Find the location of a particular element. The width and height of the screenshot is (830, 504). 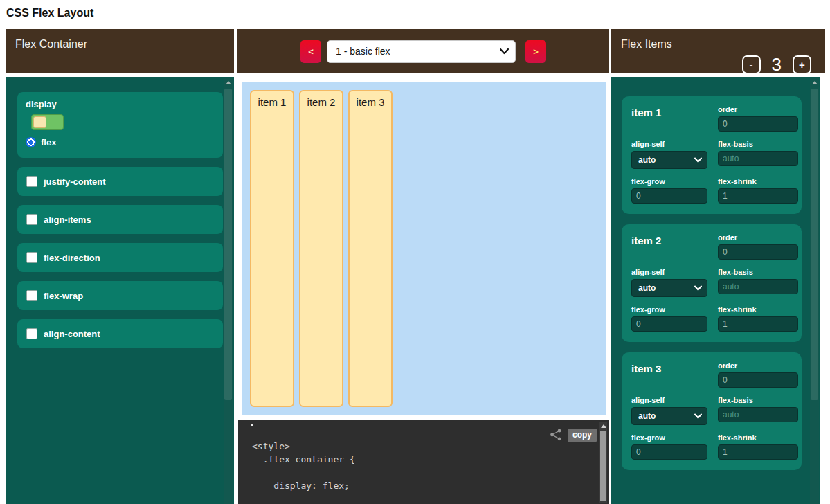

example-nav-header: < 1 - basic flex > is located at coordinates (424, 51).